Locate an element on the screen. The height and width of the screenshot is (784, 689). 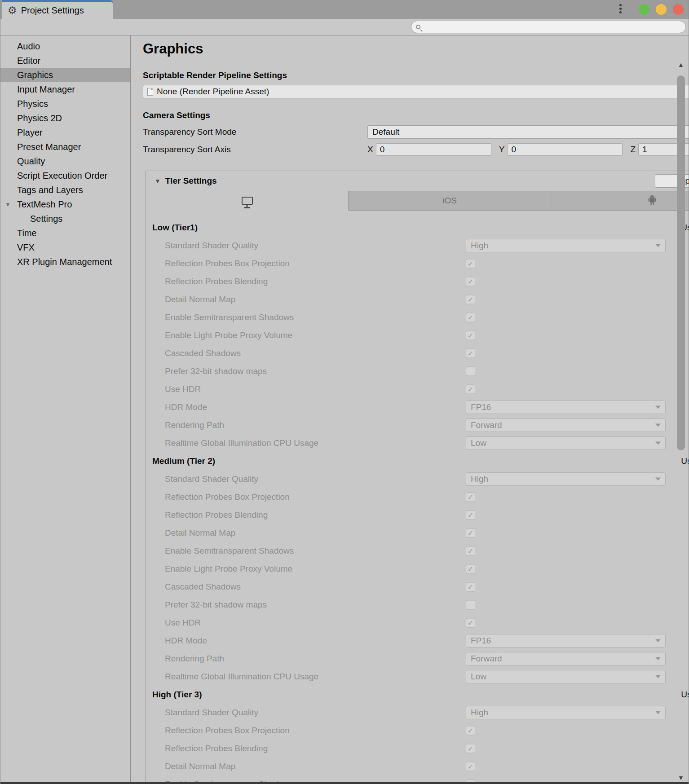
titlebar: ⚙ Project Settings is located at coordinates (344, 9).